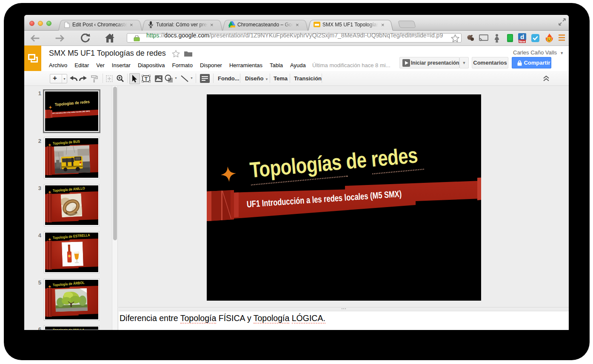 This screenshot has height=364, width=593. I want to click on svg-text: T, so click(146, 79).